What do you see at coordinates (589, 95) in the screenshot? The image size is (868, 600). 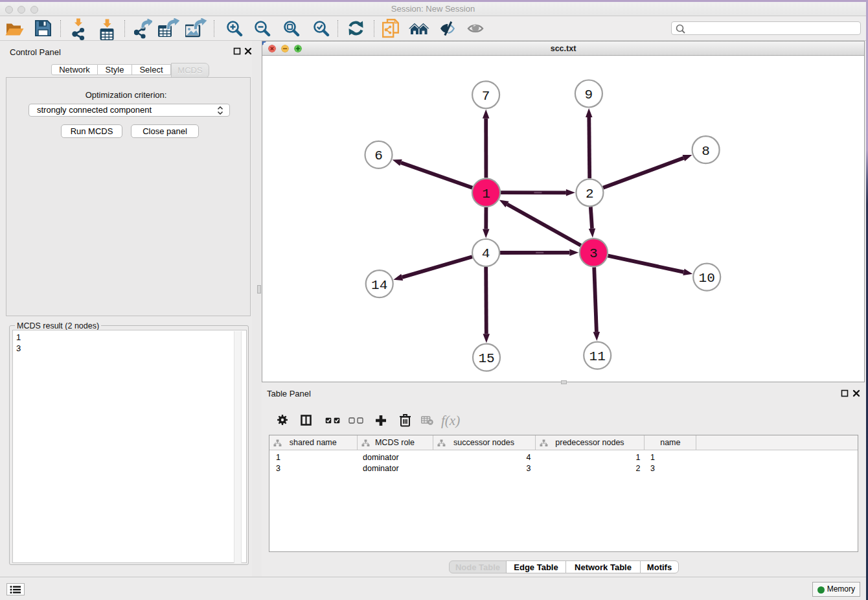 I see `svg-text: 9` at bounding box center [589, 95].